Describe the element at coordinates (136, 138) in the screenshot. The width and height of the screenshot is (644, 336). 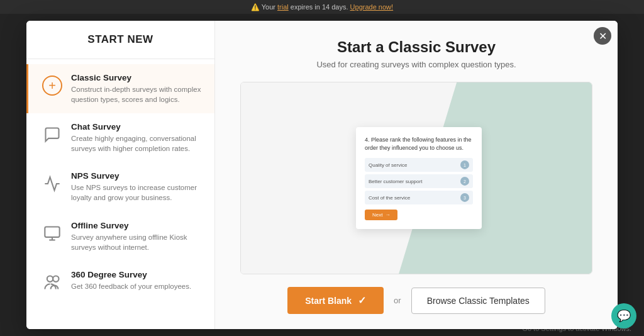
I see `chat-survey-content: Chat Survey Create highly engaging, conv…` at that location.